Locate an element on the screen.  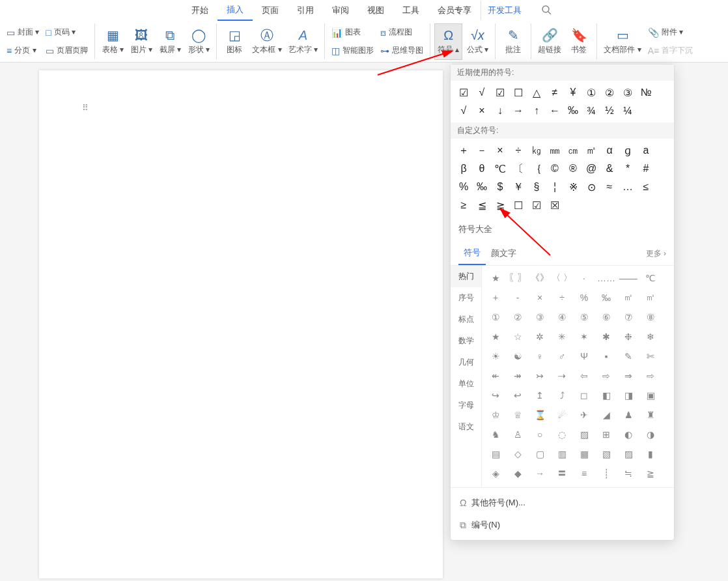
catalog-symbol: —— is located at coordinates (628, 278).